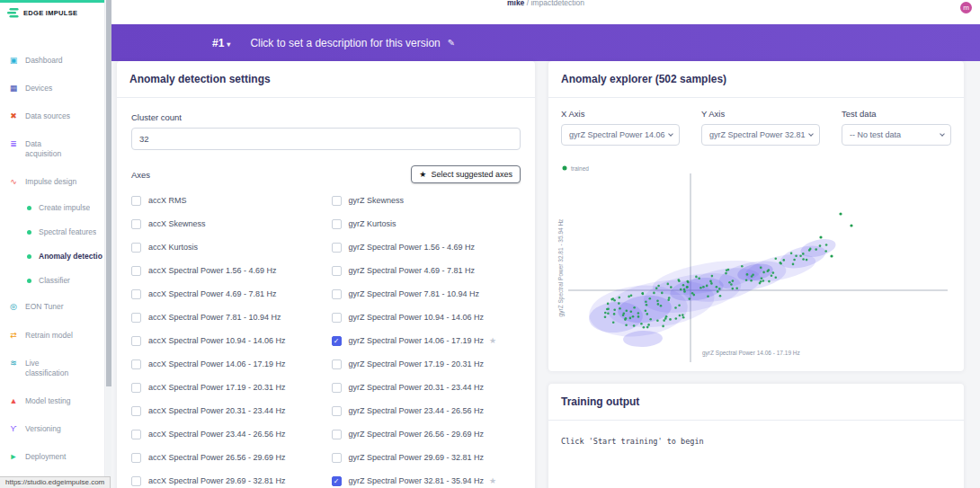 The image size is (980, 488). Describe the element at coordinates (426, 341) in the screenshot. I see `axis-row: ✓gyrZ Spectral Power 14.06 - 17.19 Hz★` at that location.